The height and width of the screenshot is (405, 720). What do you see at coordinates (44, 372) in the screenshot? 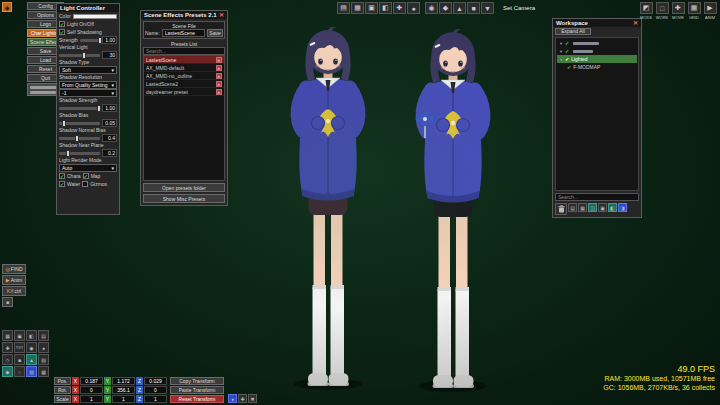
I see `tool-button: ▩` at bounding box center [44, 372].